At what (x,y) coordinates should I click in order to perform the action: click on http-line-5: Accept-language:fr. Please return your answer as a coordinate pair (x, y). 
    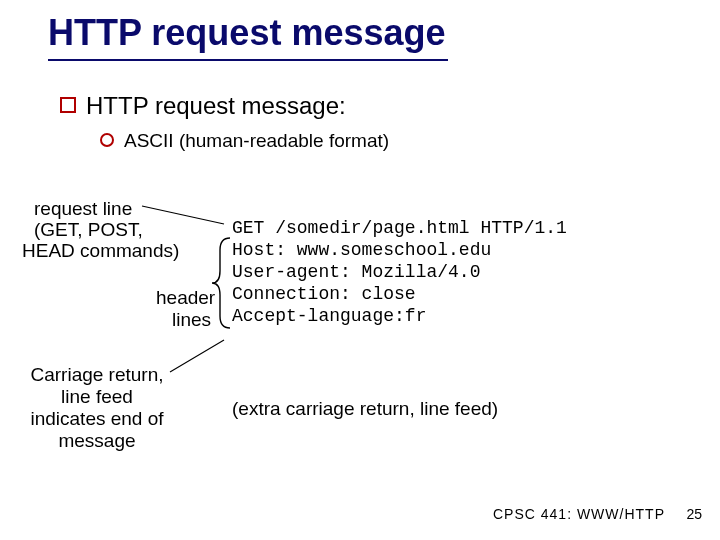
    Looking at the image, I should click on (329, 316).